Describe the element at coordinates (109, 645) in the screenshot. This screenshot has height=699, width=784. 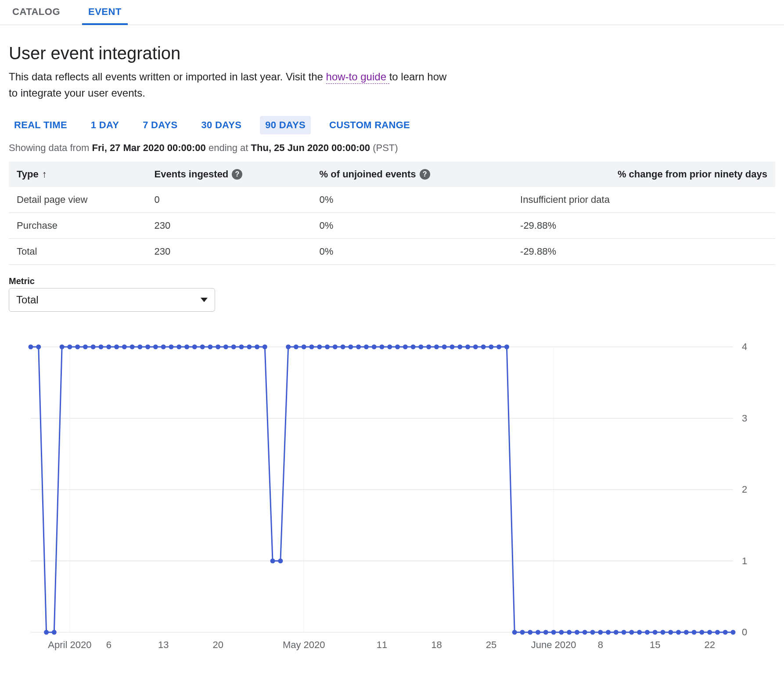
I see `x-tick-label: 6` at that location.